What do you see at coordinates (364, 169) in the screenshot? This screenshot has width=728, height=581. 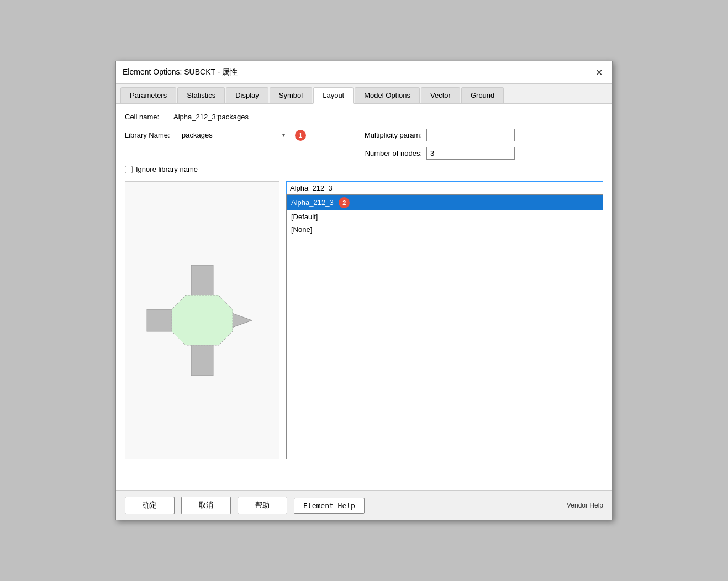 I see `ignore-library-row: Ignore library name` at bounding box center [364, 169].